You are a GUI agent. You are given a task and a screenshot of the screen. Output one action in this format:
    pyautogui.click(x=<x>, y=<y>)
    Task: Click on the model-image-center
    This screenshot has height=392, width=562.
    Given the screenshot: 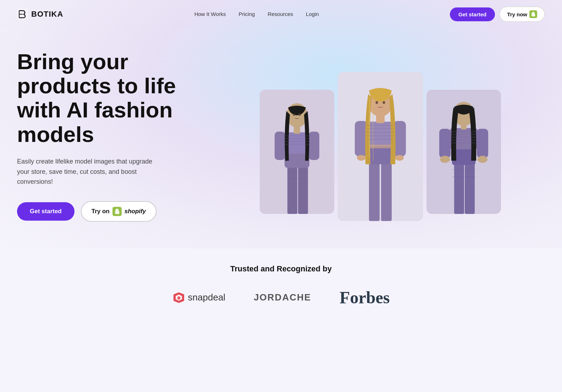 What is the action you would take?
    pyautogui.click(x=380, y=147)
    